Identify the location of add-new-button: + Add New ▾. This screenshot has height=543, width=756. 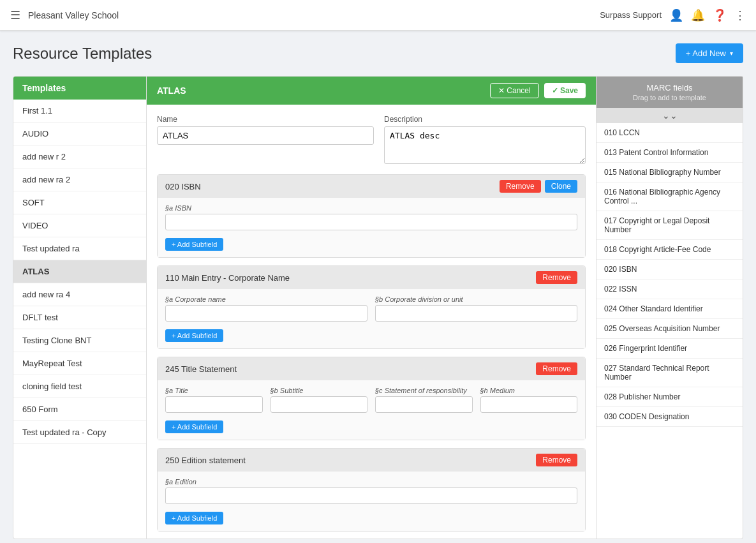
(709, 54).